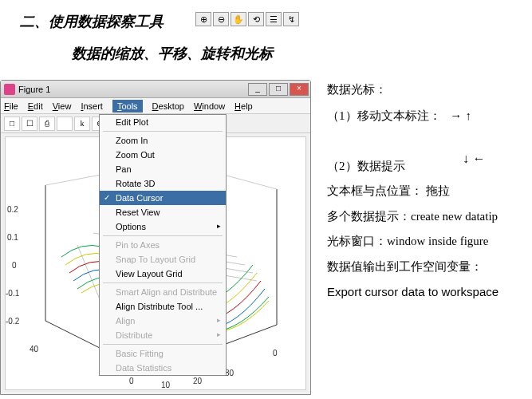  Describe the element at coordinates (13, 238) in the screenshot. I see `z-tick: 0.1` at that location.